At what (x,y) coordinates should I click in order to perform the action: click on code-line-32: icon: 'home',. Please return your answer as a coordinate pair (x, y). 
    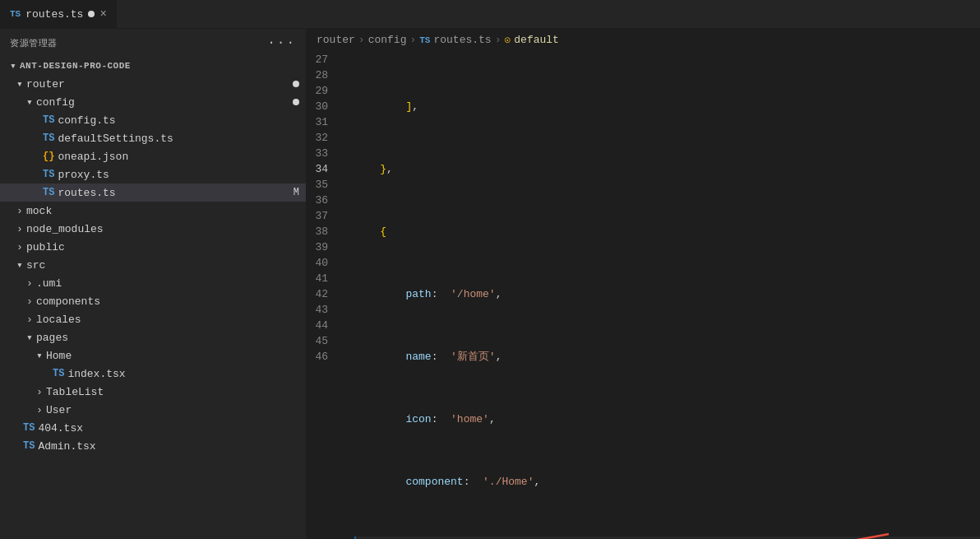
    Looking at the image, I should click on (668, 420).